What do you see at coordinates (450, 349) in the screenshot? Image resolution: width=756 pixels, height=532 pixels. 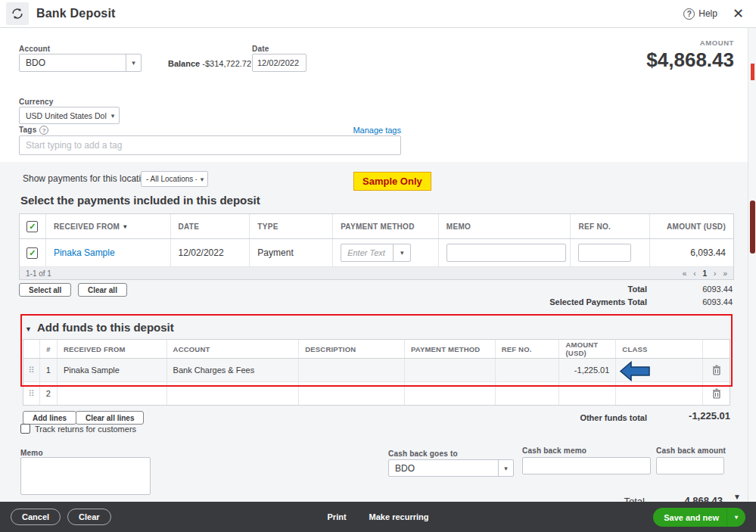 I see `col-payment-method: PAYMENT METHOD` at bounding box center [450, 349].